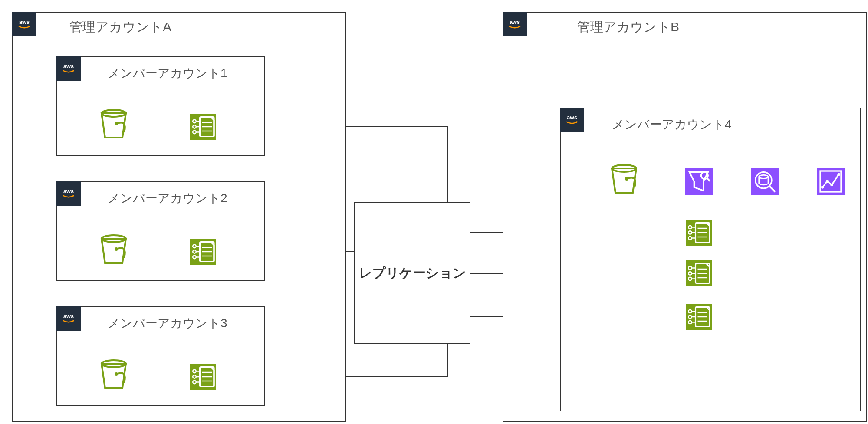 This screenshot has height=424, width=868. I want to click on account-a-title: 管理アカウントA, so click(121, 27).